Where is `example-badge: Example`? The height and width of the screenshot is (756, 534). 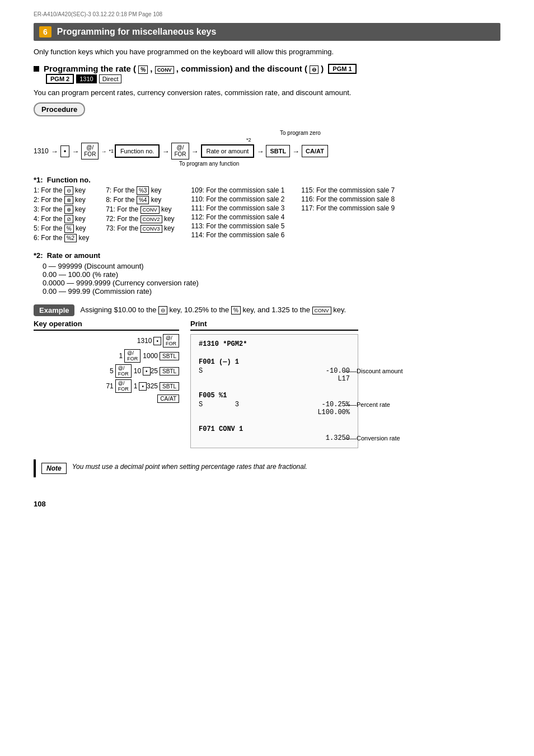 example-badge: Example is located at coordinates (54, 310).